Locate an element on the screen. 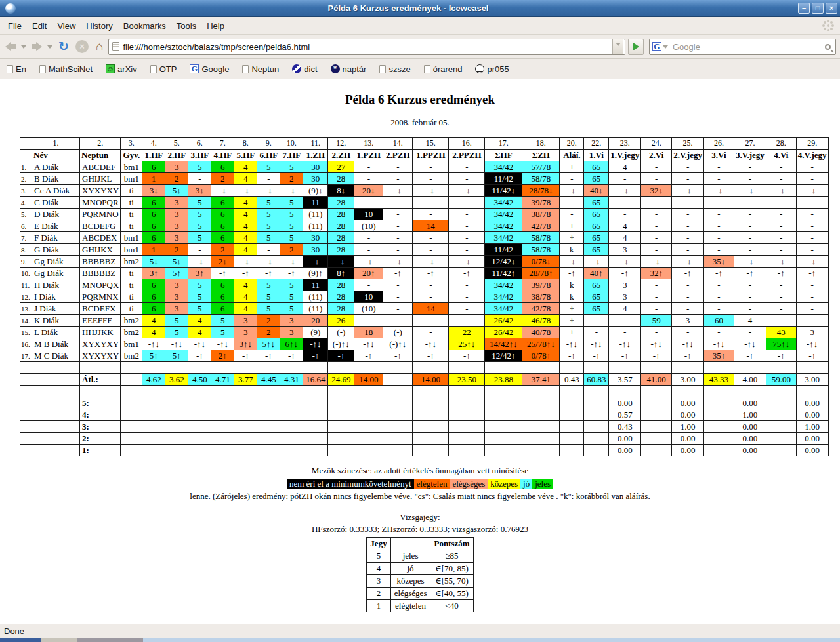 The image size is (840, 642). table-row: 12.I DiákPQRMNXti6356455(11)2810---34/42… is located at coordinates (425, 297).